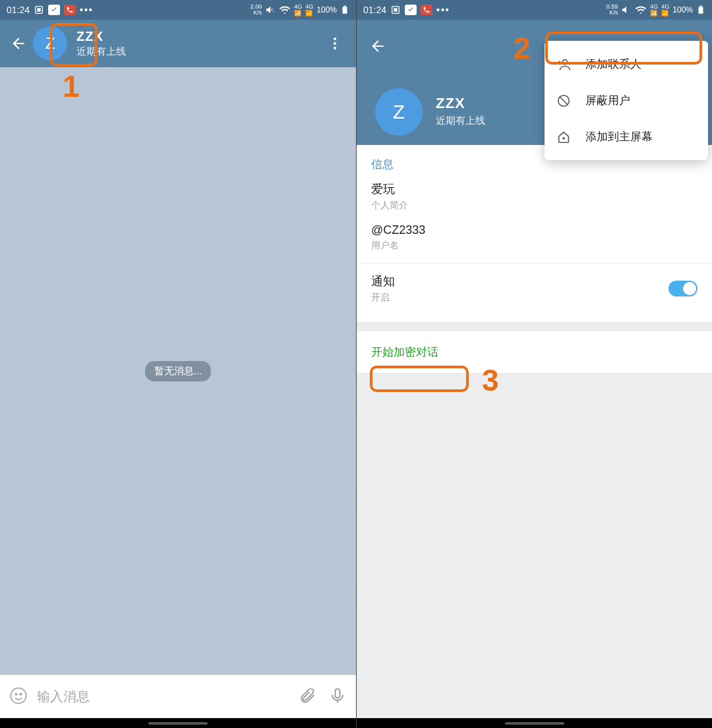 This screenshot has height=728, width=712. What do you see at coordinates (534, 196) in the screenshot?
I see `bio-field: 爱玩 个人简介` at bounding box center [534, 196].